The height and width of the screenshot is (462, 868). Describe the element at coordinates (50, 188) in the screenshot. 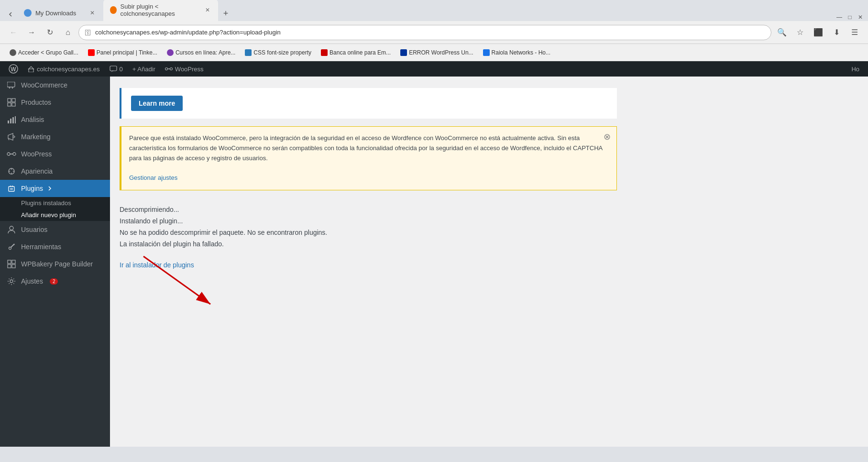

I see `plugins-chevron-icon` at that location.